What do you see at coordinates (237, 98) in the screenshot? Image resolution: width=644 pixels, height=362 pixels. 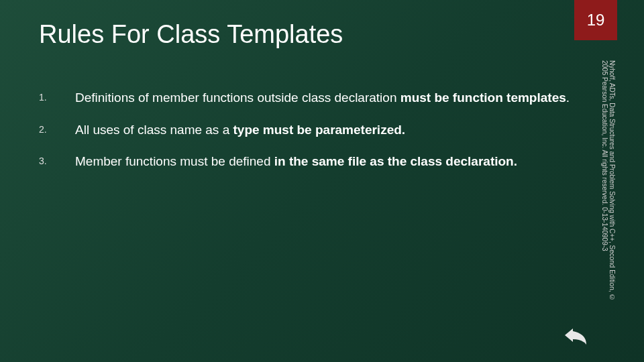 I see `item-text-plain: Definitions of member functions outside …` at bounding box center [237, 98].